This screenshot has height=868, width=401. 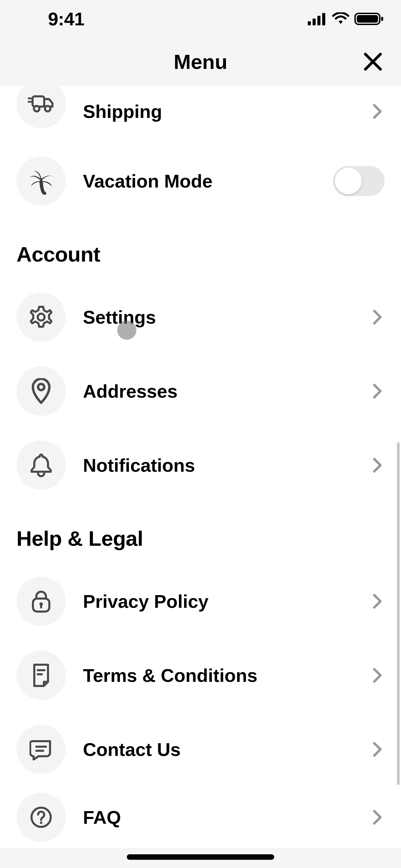 What do you see at coordinates (41, 391) in the screenshot?
I see `location-pin-icon` at bounding box center [41, 391].